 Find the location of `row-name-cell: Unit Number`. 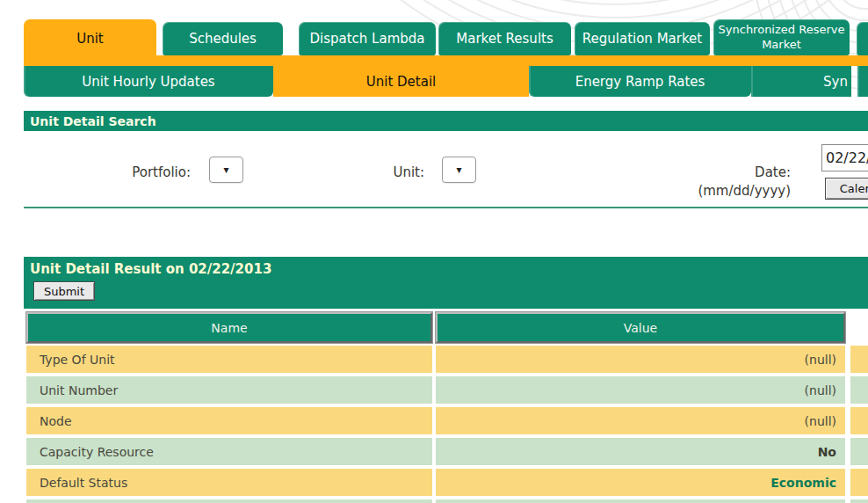

row-name-cell: Unit Number is located at coordinates (229, 390).